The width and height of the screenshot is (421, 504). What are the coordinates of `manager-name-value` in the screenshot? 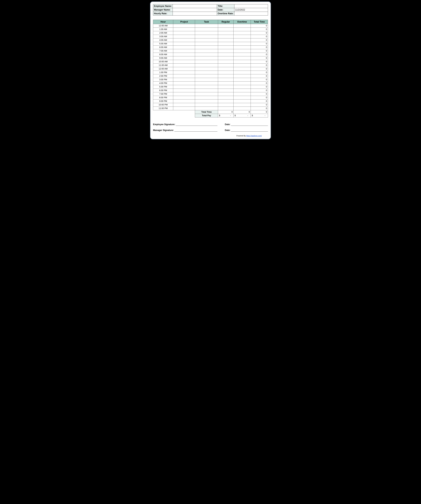 It's located at (195, 10).